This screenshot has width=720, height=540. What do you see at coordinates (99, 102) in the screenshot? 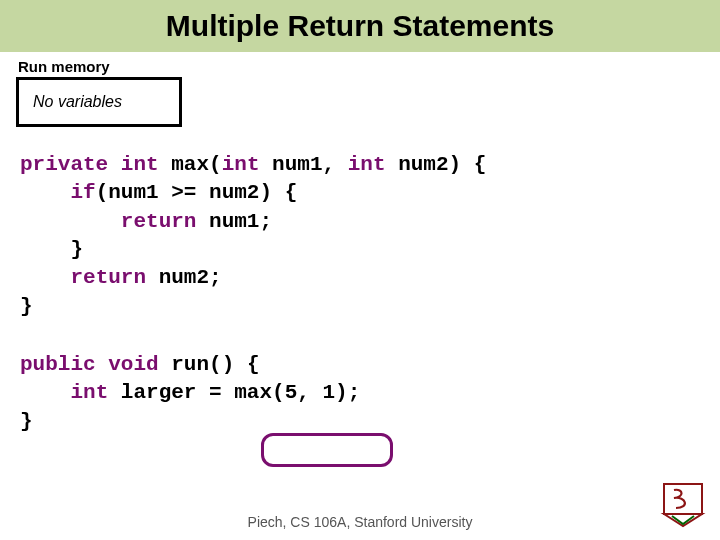
I see `run-memory-box: No variables` at bounding box center [99, 102].